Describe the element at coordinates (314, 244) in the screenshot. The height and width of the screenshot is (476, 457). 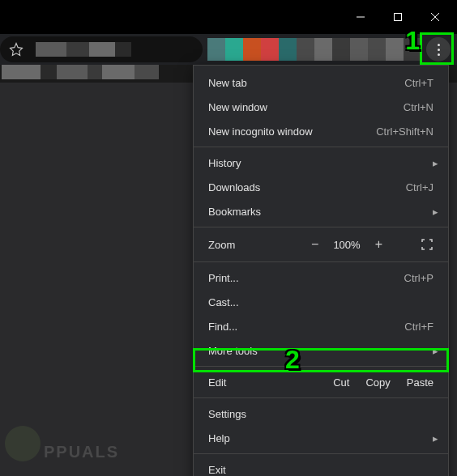
I see `zoom-out-button: −` at that location.